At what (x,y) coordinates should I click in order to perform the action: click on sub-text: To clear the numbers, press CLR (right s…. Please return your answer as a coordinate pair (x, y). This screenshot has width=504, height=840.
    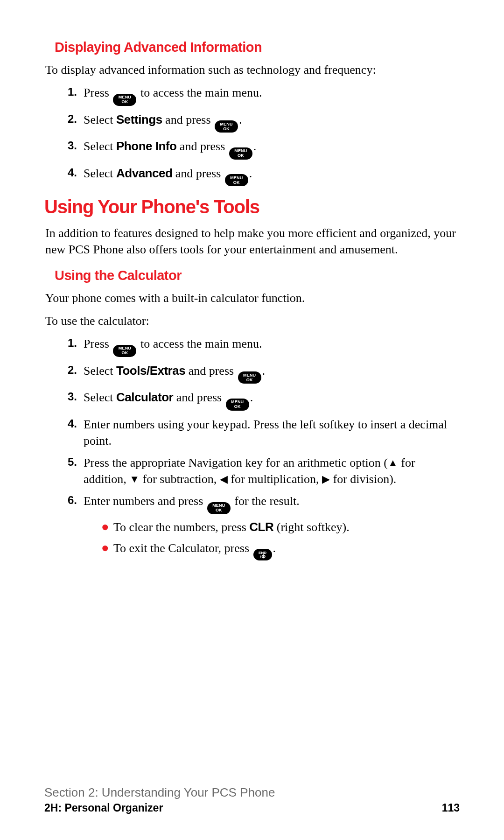
    Looking at the image, I should click on (231, 527).